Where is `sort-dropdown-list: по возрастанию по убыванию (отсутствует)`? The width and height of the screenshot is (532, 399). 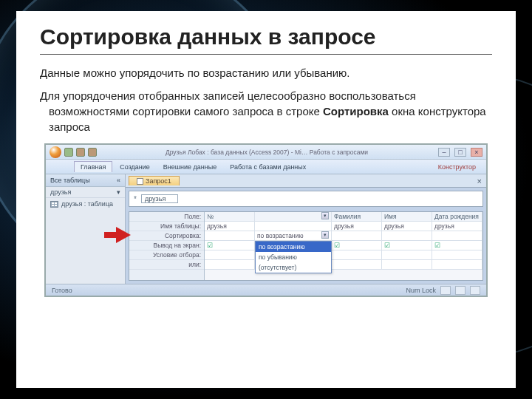
sort-dropdown-list: по возрастанию по убыванию (отсутствует) is located at coordinates (293, 257).